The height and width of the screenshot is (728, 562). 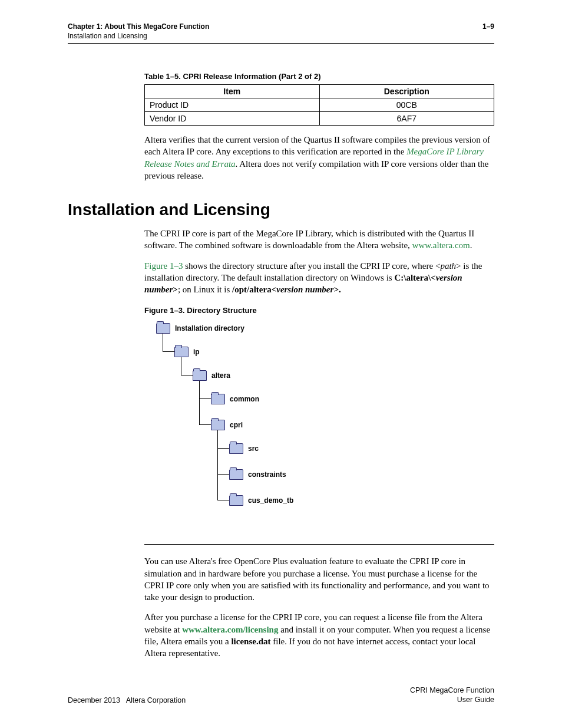 I want to click on page-footer: December 2013 Altera Corporation CPRI Me…, so click(x=281, y=696).